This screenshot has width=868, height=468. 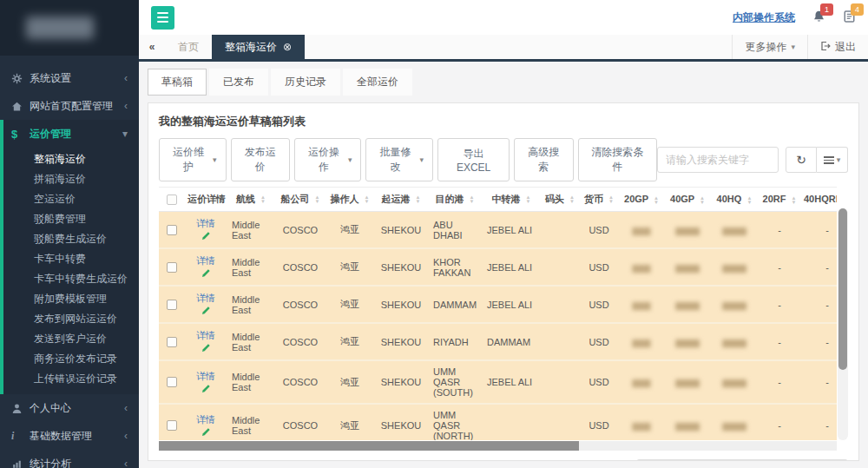 What do you see at coordinates (648, 460) in the screenshot?
I see `page-button: «` at bounding box center [648, 460].